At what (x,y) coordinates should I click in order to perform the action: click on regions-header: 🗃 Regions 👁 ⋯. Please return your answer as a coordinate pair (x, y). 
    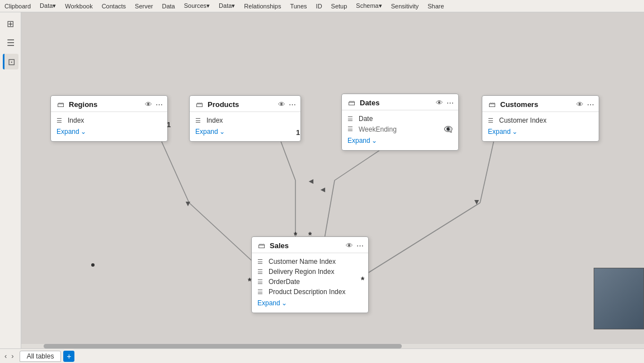
    Looking at the image, I should click on (109, 104).